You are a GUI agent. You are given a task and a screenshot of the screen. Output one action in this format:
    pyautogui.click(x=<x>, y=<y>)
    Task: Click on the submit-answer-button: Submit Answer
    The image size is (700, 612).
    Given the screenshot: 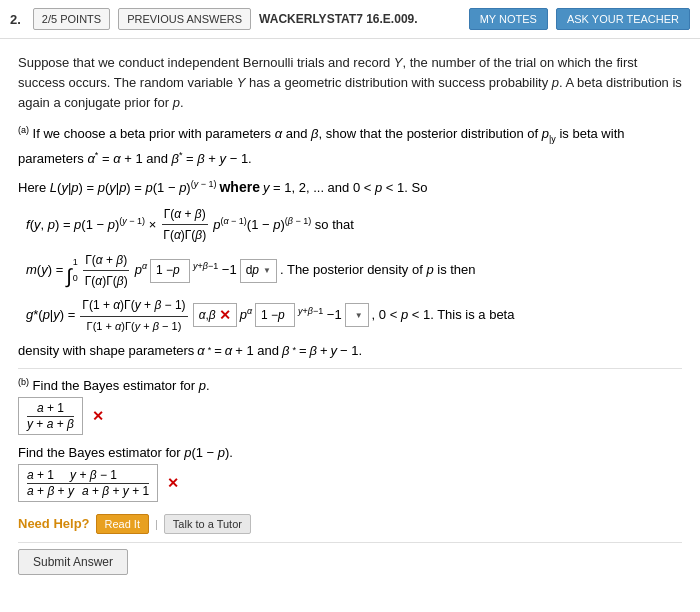 What is the action you would take?
    pyautogui.click(x=73, y=562)
    